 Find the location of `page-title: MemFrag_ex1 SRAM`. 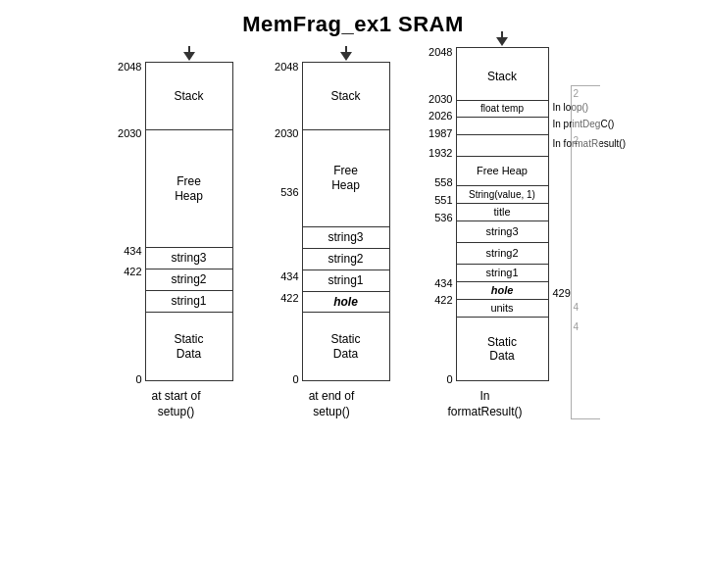

page-title: MemFrag_ex1 SRAM is located at coordinates (353, 24).